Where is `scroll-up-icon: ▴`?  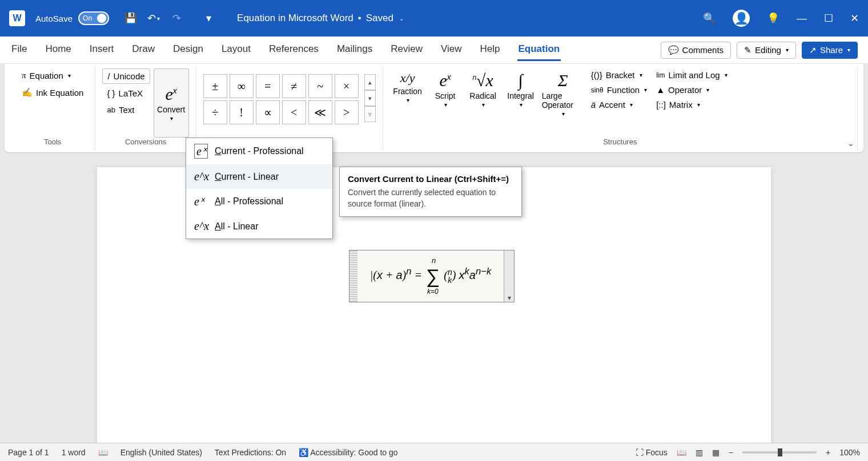 scroll-up-icon: ▴ is located at coordinates (370, 82).